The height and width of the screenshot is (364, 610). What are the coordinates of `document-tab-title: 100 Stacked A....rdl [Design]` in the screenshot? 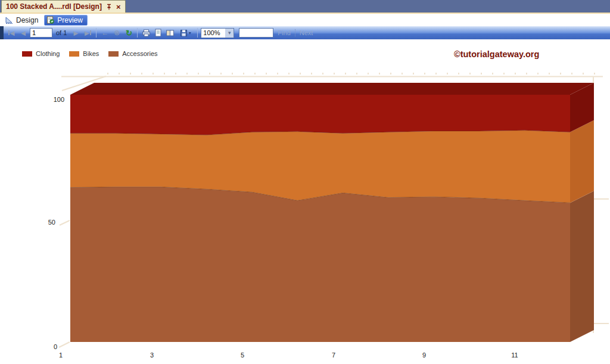 It's located at (54, 7).